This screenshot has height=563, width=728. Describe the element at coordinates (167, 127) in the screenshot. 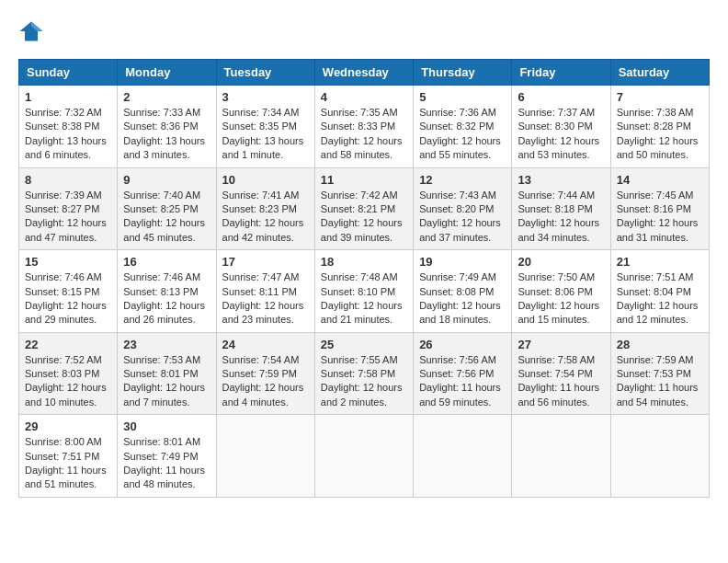

I see `calendar-cell: 2Sunrise: 7:33 AM Sunset: 8:36 PM Daylig…` at that location.